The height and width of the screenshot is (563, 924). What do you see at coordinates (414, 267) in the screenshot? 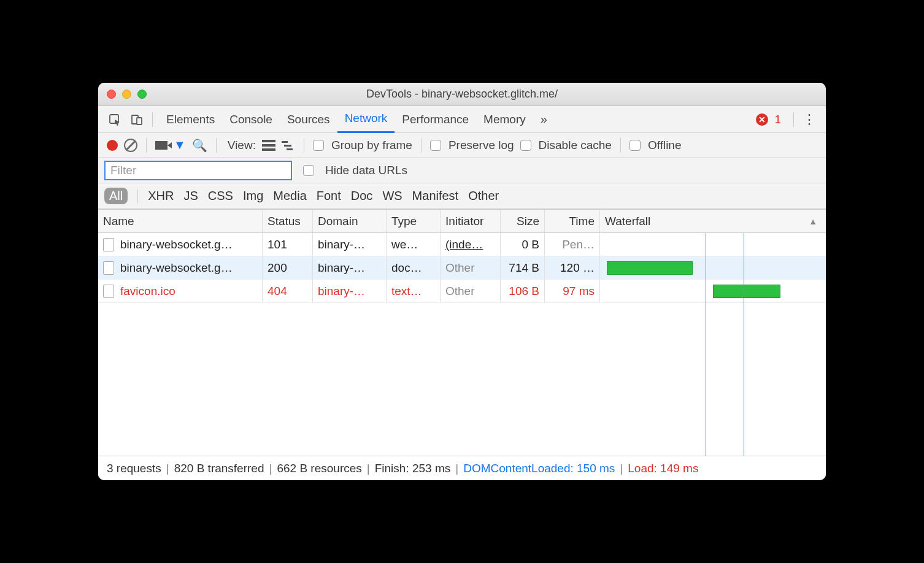
I see `cell-type: doc…` at bounding box center [414, 267].